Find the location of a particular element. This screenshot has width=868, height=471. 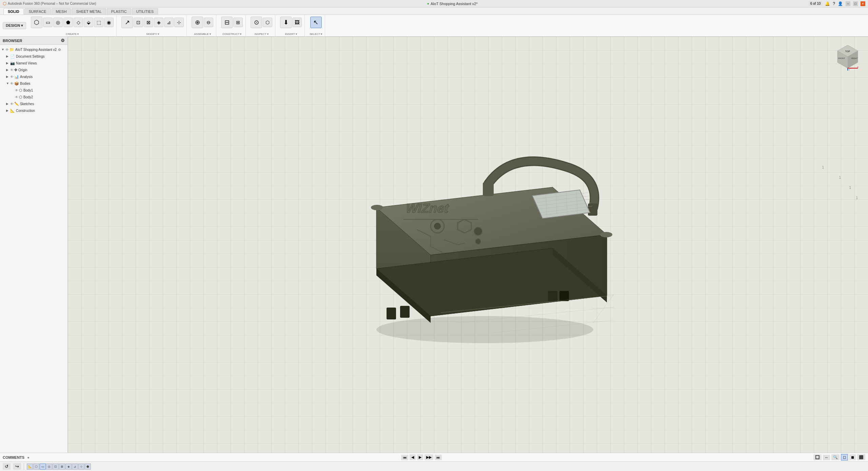

history-item: ⬡ is located at coordinates (36, 467).